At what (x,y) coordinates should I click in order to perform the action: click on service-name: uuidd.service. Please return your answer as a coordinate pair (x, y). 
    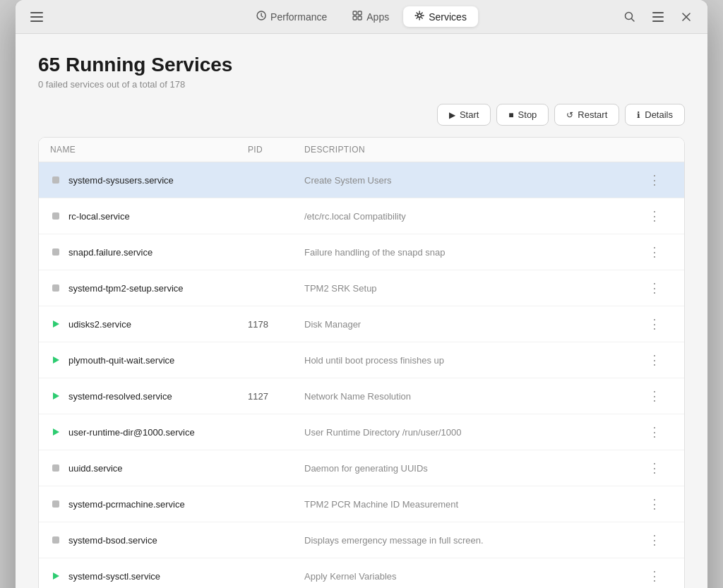
    Looking at the image, I should click on (149, 468).